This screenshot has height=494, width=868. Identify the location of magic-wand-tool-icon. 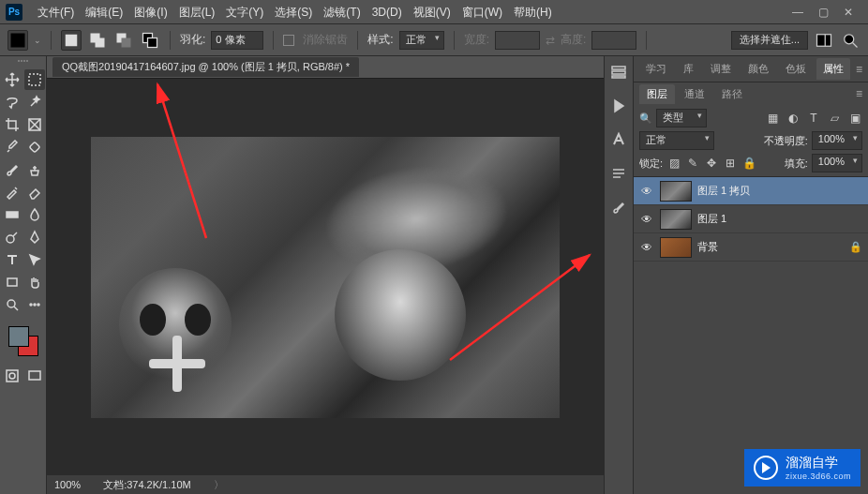
(35, 102).